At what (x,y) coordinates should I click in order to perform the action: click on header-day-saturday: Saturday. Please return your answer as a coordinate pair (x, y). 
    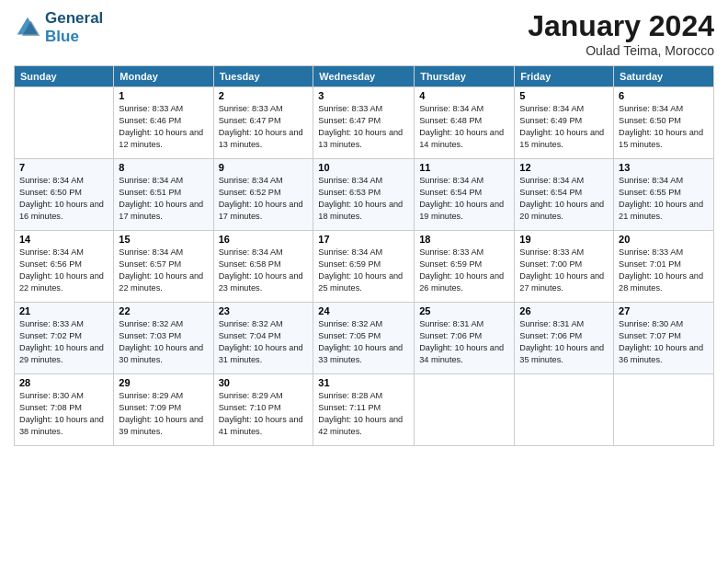
    Looking at the image, I should click on (664, 77).